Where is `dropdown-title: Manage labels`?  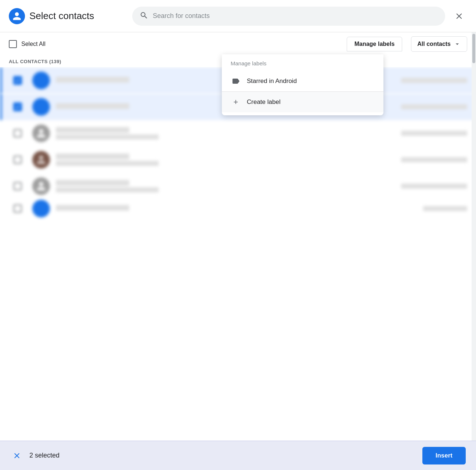
dropdown-title: Manage labels is located at coordinates (303, 62).